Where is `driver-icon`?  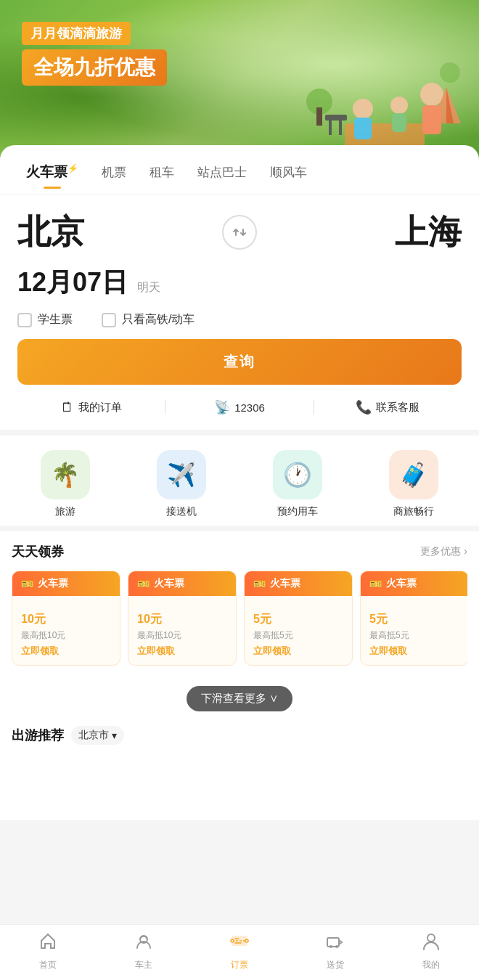 driver-icon is located at coordinates (144, 944).